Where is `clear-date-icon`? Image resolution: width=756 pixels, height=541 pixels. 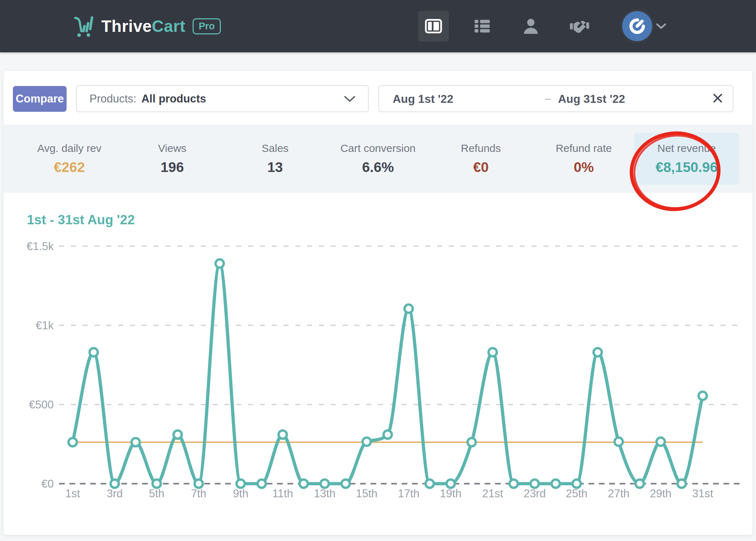 clear-date-icon is located at coordinates (718, 98).